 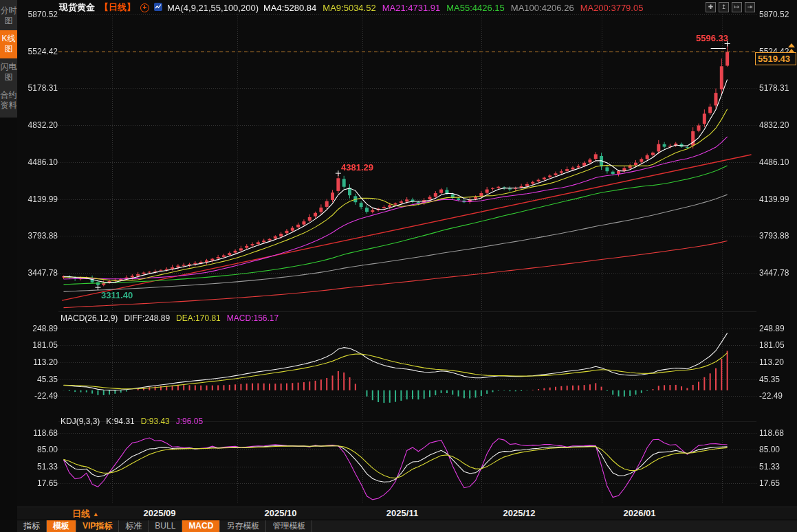 I want to click on tab-save-template: 另存模板, so click(x=243, y=527).